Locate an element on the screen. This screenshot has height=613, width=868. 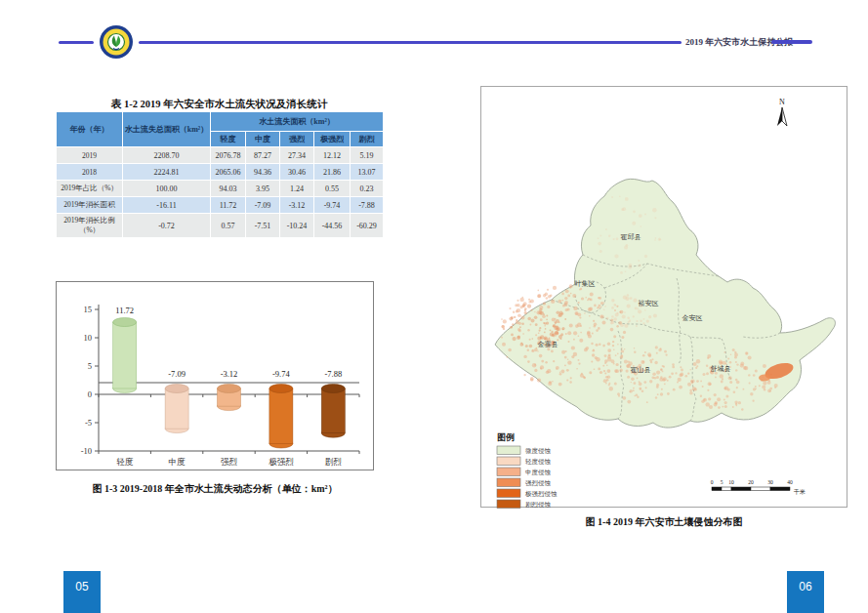
svg-text: 10 is located at coordinates (731, 482).